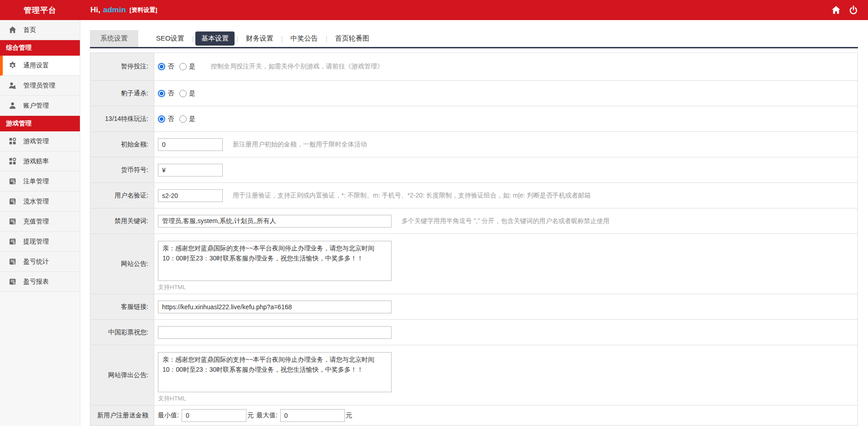 The width and height of the screenshot is (868, 426). Describe the element at coordinates (172, 399) in the screenshot. I see `textarea-note: 支持HTML` at that location.